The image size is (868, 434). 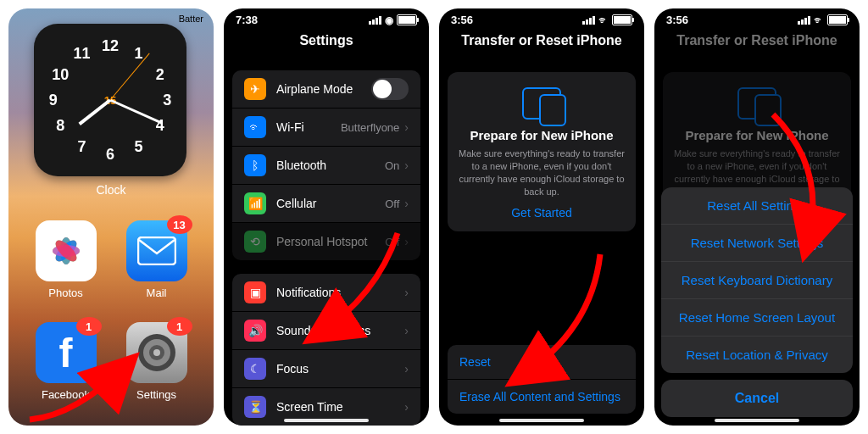 What do you see at coordinates (326, 19) in the screenshot?
I see `status-bar: 7:38 ◉` at bounding box center [326, 19].